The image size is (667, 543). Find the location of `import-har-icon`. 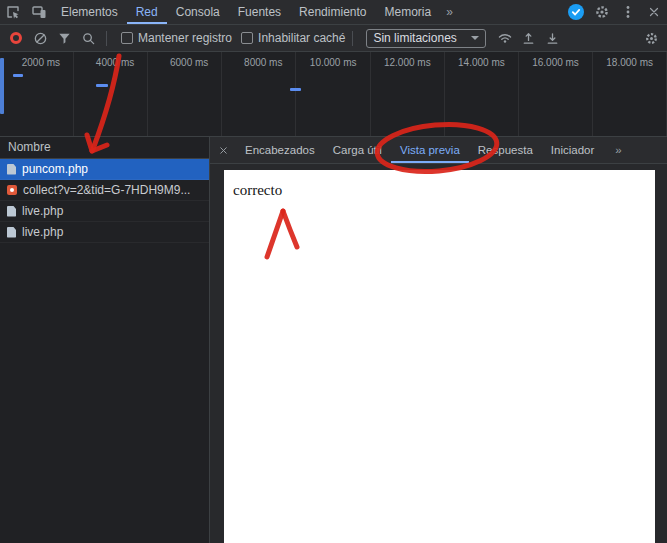

import-har-icon is located at coordinates (529, 38).